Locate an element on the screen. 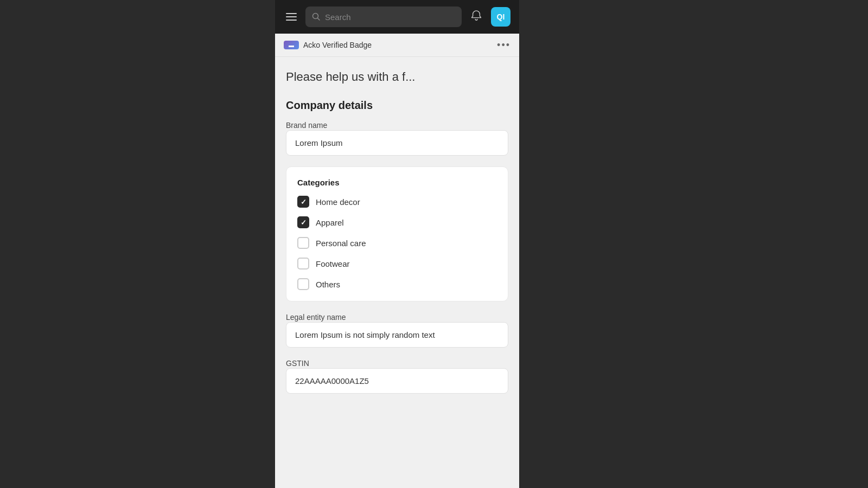 This screenshot has width=868, height=488. category-apparel-label: Apparel is located at coordinates (330, 222).